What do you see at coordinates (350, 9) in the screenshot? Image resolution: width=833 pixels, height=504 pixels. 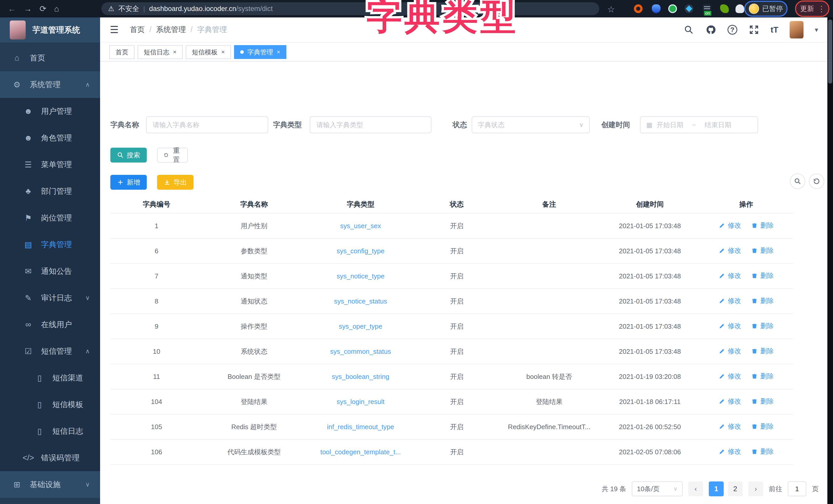 I see `address-bar: ⚠ 不安全 | dashboard.yudao.iocoder.cn/syste…` at bounding box center [350, 9].